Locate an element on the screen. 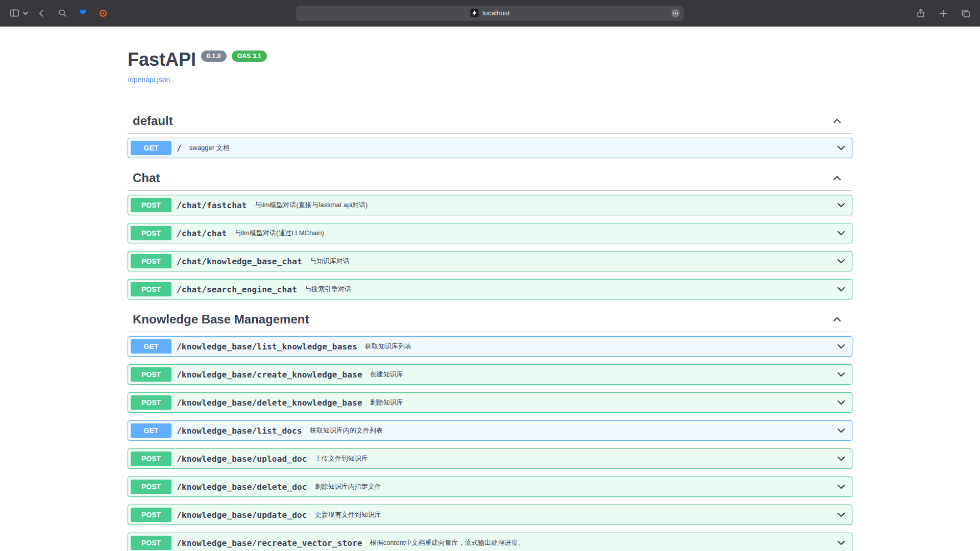  section-title: Knowledge Base Management is located at coordinates (482, 319).